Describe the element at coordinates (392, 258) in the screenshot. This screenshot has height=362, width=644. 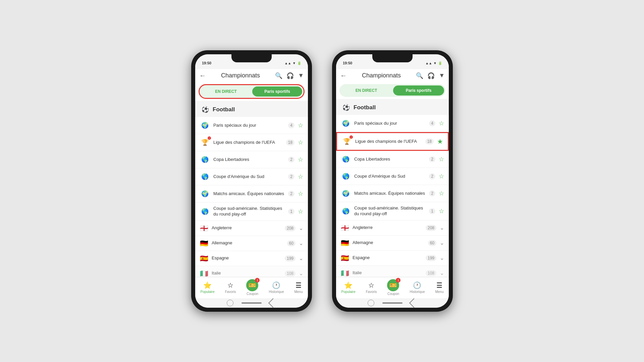
I see `list-item-espagne-right: 🇪🇸 Espagne 199 ⌄` at that location.